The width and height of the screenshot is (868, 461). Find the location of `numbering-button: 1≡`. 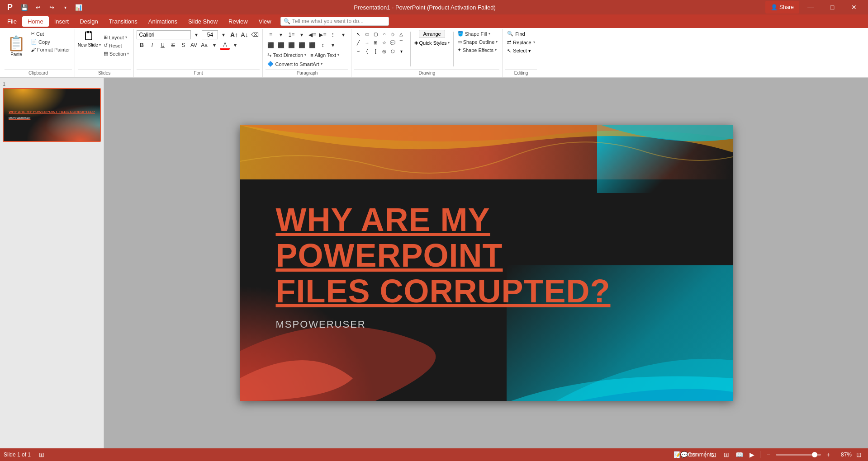

numbering-button: 1≡ is located at coordinates (291, 35).